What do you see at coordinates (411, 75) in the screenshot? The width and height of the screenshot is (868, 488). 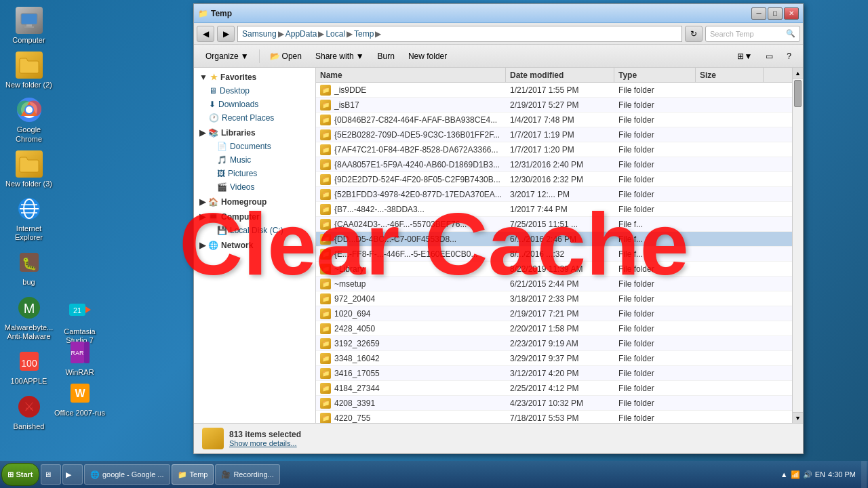 I see `col-header-name: Name` at bounding box center [411, 75].